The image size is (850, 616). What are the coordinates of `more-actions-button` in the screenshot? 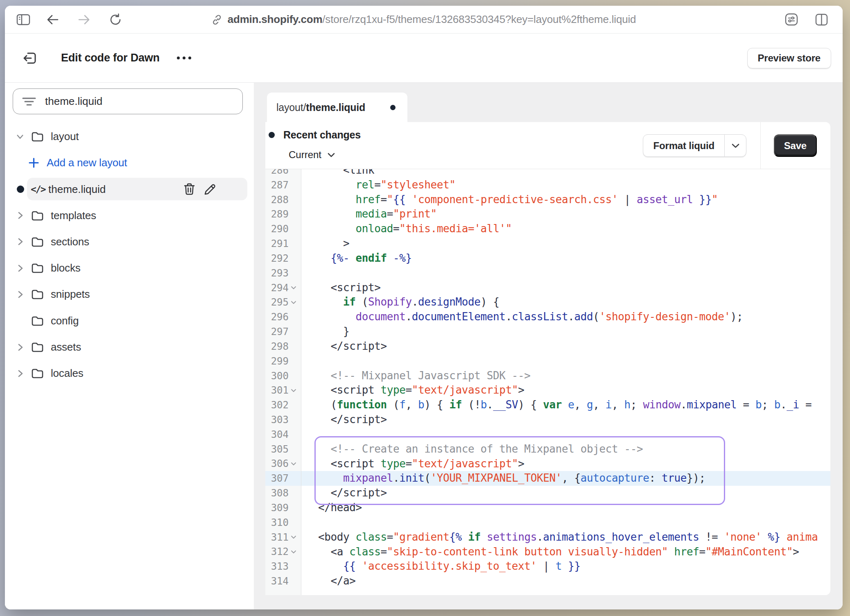 It's located at (184, 58).